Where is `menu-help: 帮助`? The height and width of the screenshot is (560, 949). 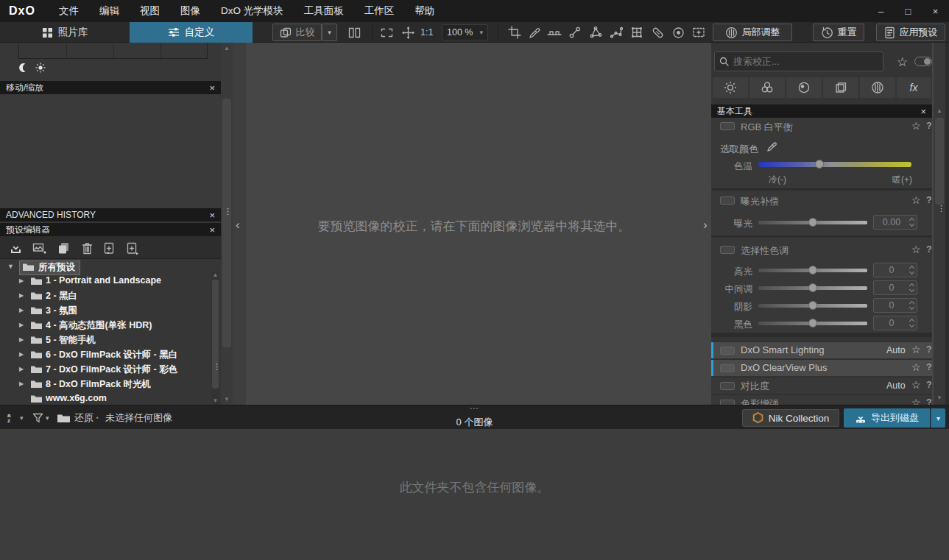
menu-help: 帮助 is located at coordinates (424, 11).